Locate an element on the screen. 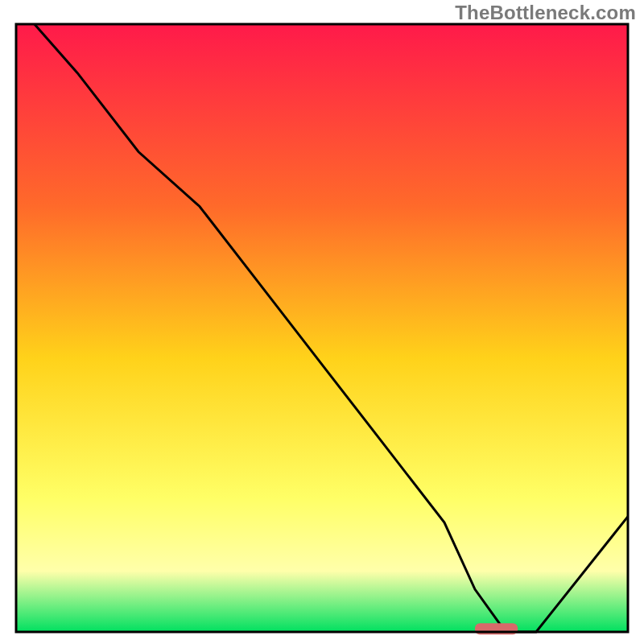 This screenshot has height=644, width=644. watermark-text: TheBottleneck.com is located at coordinates (546, 13).